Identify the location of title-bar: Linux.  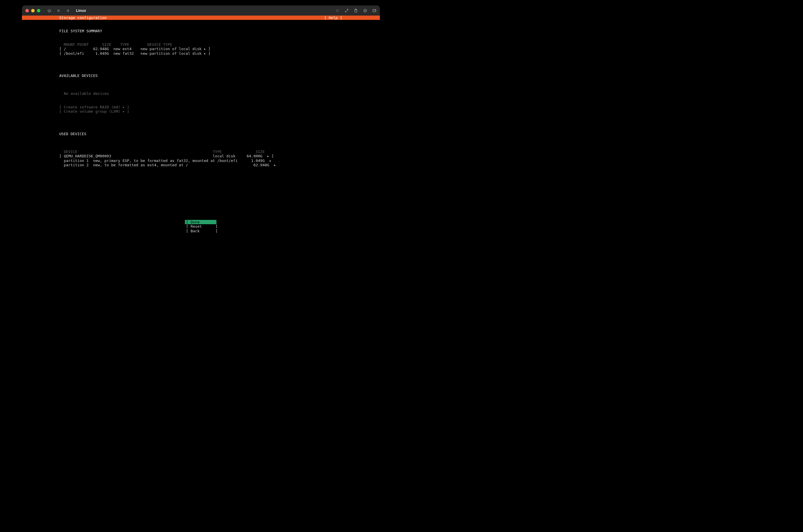
(201, 11).